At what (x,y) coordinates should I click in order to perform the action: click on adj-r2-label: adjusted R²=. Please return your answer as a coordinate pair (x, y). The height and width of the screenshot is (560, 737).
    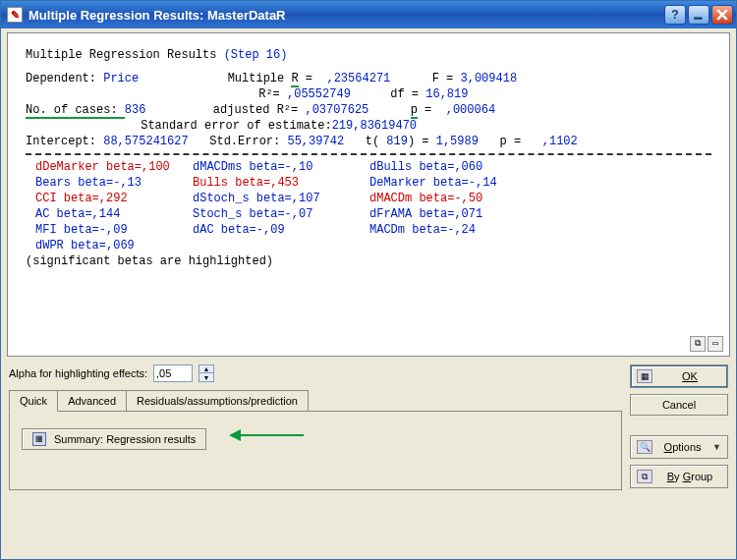
    Looking at the image, I should click on (259, 110).